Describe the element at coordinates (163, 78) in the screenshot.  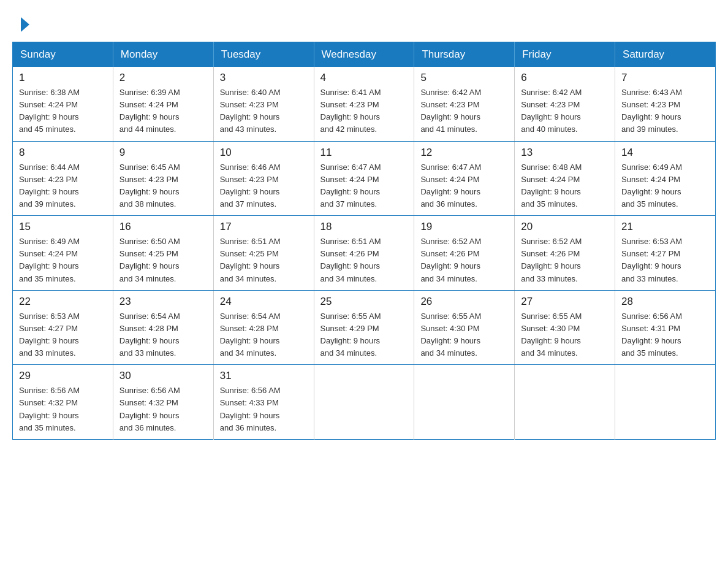
I see `day-number: 2` at that location.